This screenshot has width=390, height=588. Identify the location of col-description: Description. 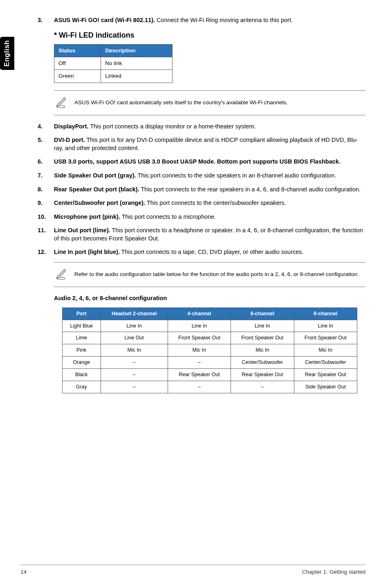
(137, 51).